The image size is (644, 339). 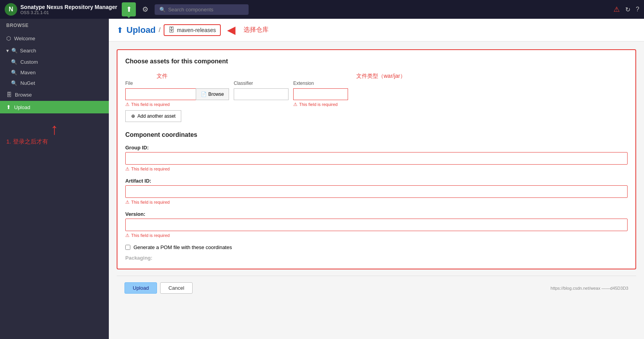 What do you see at coordinates (192, 30) in the screenshot?
I see `repo-badge: 🗄 maven-releases` at bounding box center [192, 30].